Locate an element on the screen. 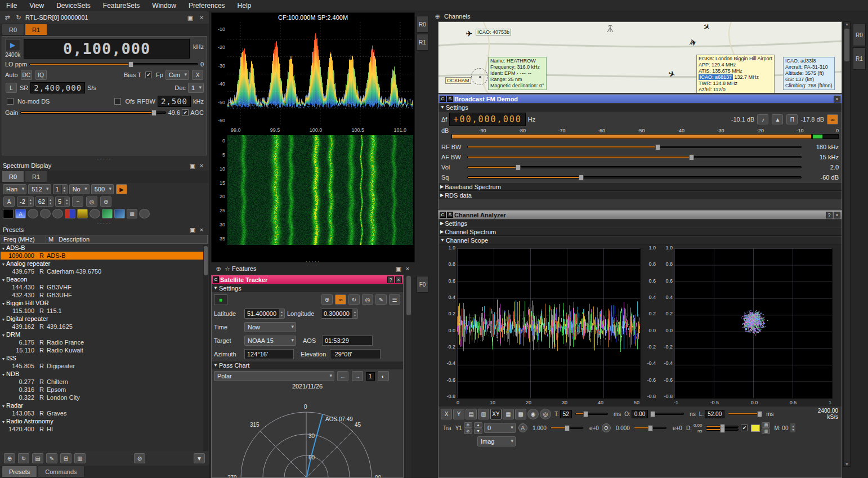 The image size is (868, 478). channel-s-chip: S is located at coordinates (450, 215).